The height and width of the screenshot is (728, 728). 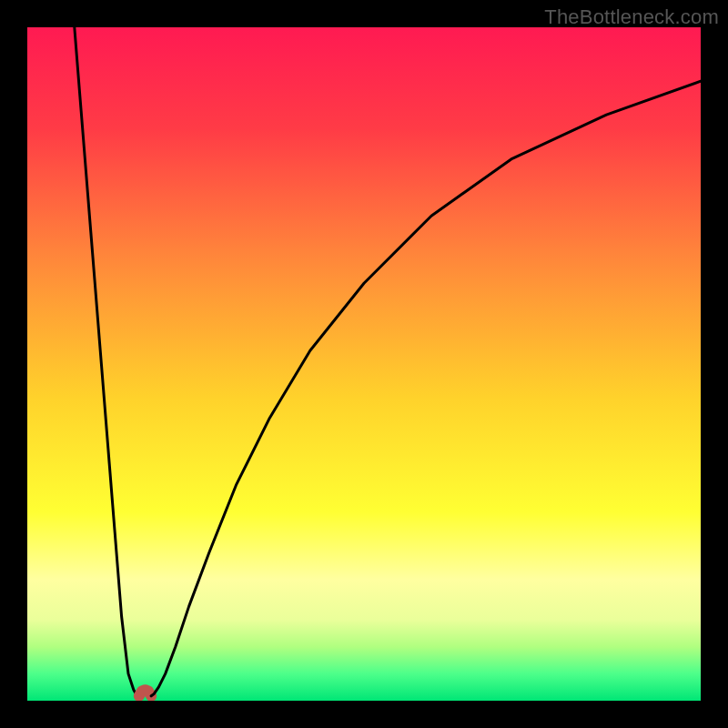 What do you see at coordinates (632, 17) in the screenshot?
I see `watermark-text: TheBottleneck.com` at bounding box center [632, 17].